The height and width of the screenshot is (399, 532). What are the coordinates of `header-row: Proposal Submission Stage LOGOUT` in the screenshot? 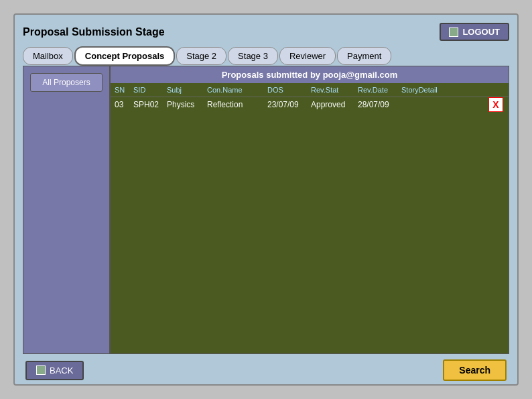 It's located at (266, 32).